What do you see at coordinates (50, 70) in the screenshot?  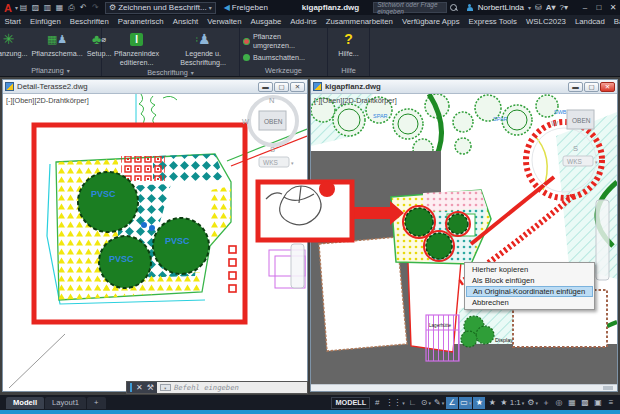 I see `panel-pflanzung-footer: Pflanzung ▾` at bounding box center [50, 70].